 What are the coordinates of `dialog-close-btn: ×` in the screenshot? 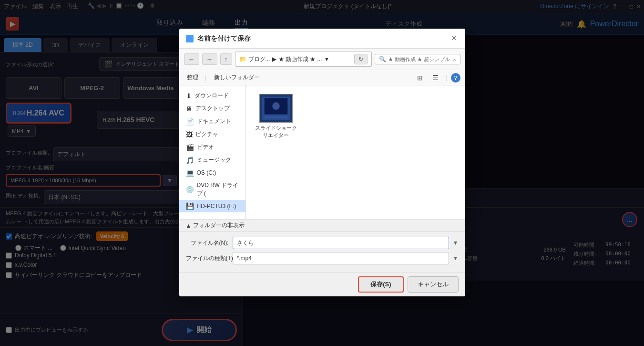 It's located at (454, 38).